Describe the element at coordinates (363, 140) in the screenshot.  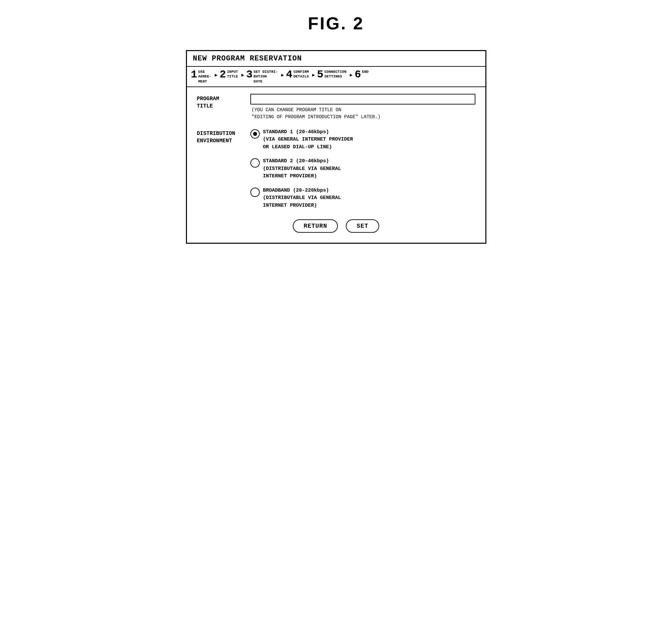
I see `radio-option-standard1: STANDARD 1 (20-46kbps) (VIA GENERAL INTE…` at that location.